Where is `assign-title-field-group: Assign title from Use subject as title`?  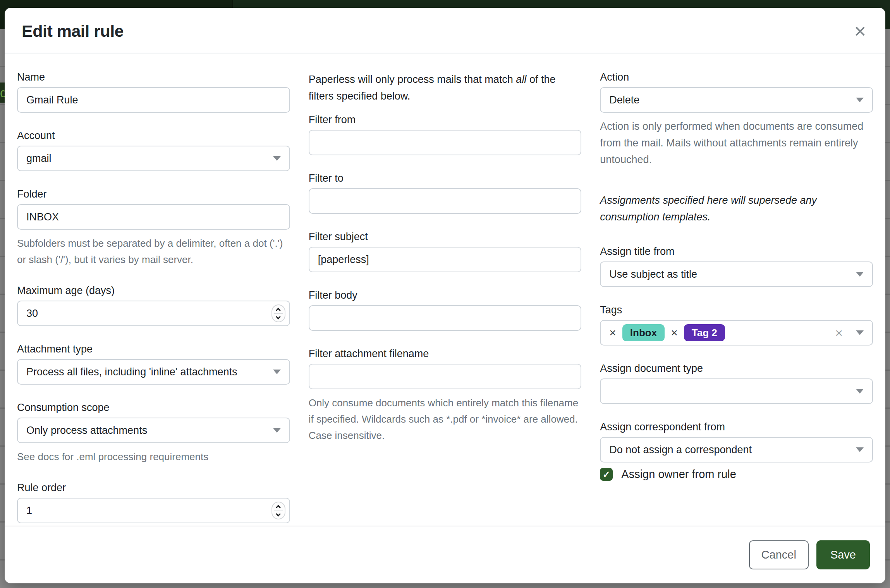 assign-title-field-group: Assign title from Use subject as title is located at coordinates (737, 266).